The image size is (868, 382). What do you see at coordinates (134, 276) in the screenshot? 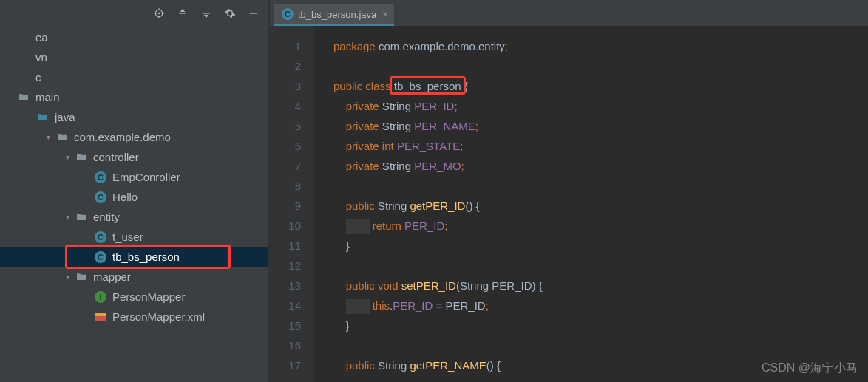
I see `tree-row: ▾mapper` at bounding box center [134, 276].